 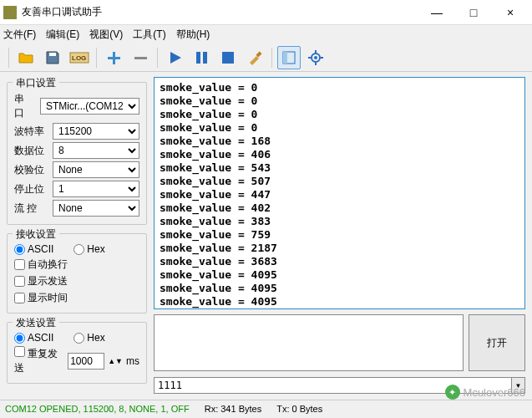 What do you see at coordinates (96, 150) in the screenshot?
I see `databits-select: 8` at bounding box center [96, 150].